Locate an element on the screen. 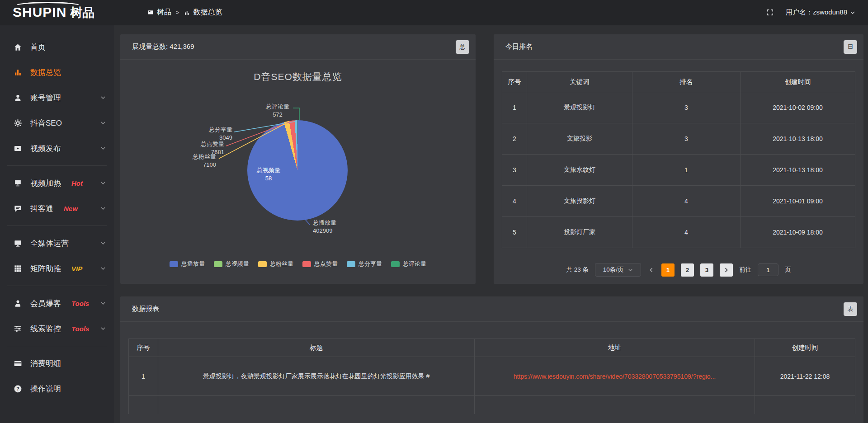  sidebar-item-video-heat: 视频加热 Hot is located at coordinates (57, 183).